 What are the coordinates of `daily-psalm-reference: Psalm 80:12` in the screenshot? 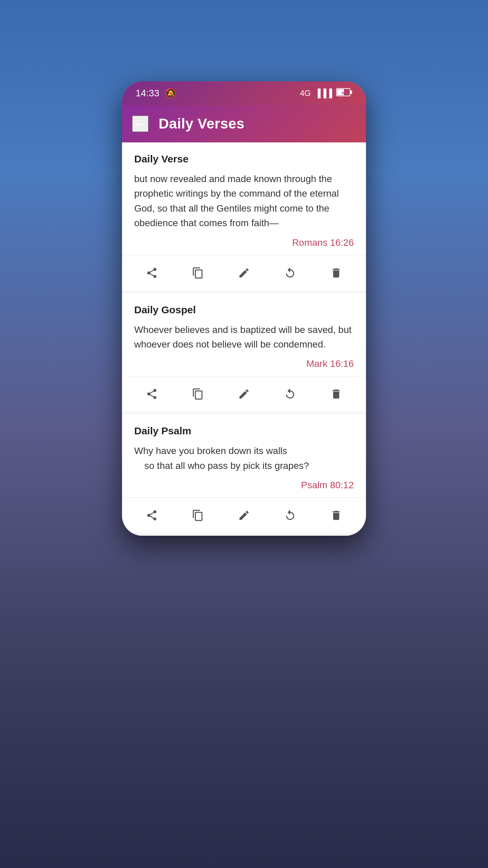 It's located at (244, 485).